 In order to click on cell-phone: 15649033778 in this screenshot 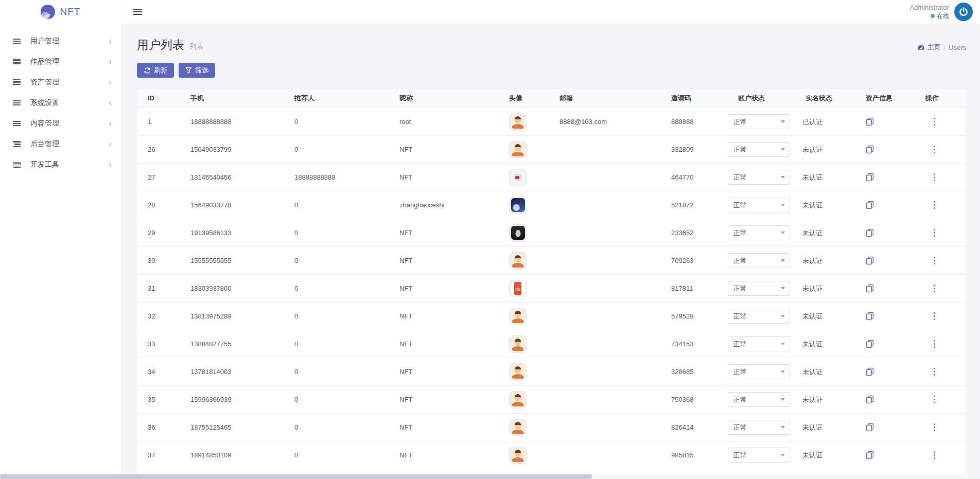, I will do `click(242, 205)`.